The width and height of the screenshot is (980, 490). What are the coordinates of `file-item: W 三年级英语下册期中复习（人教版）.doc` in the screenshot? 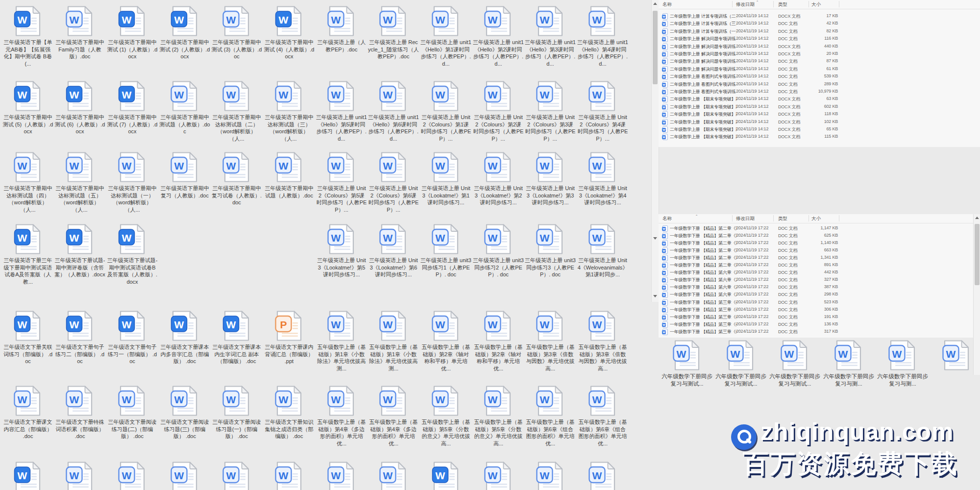 It's located at (185, 175).